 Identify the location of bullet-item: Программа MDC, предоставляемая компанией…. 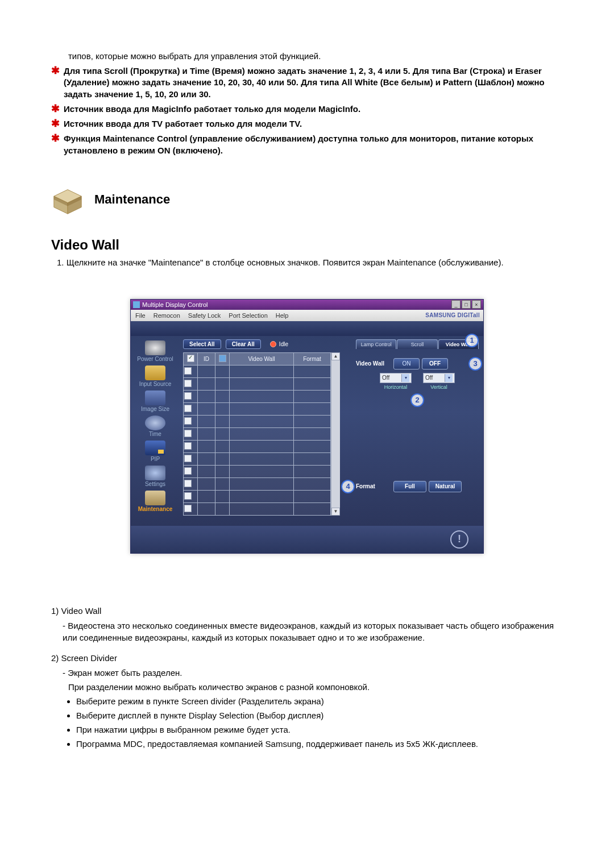
(320, 744).